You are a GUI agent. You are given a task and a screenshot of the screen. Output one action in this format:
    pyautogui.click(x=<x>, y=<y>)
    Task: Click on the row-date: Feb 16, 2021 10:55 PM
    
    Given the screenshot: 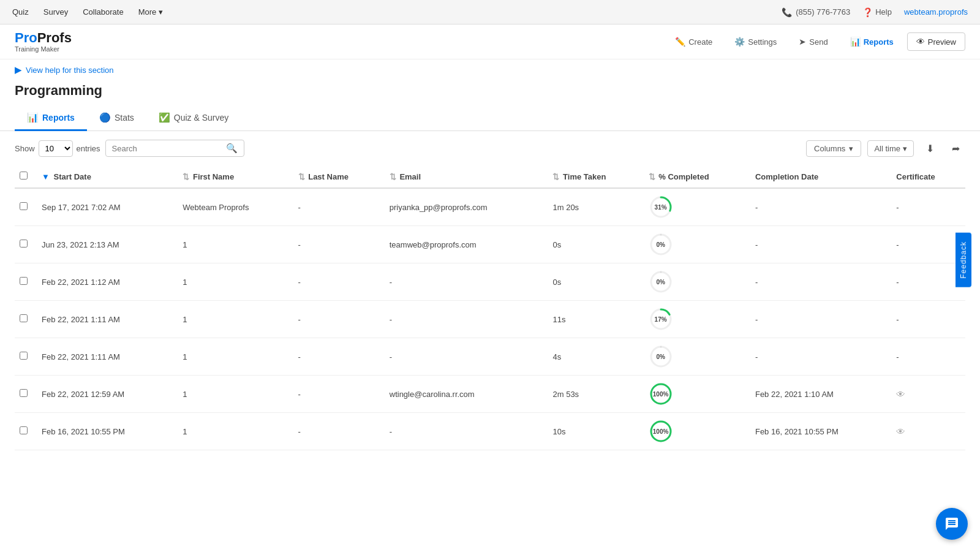 What is the action you would take?
    pyautogui.click(x=107, y=431)
    